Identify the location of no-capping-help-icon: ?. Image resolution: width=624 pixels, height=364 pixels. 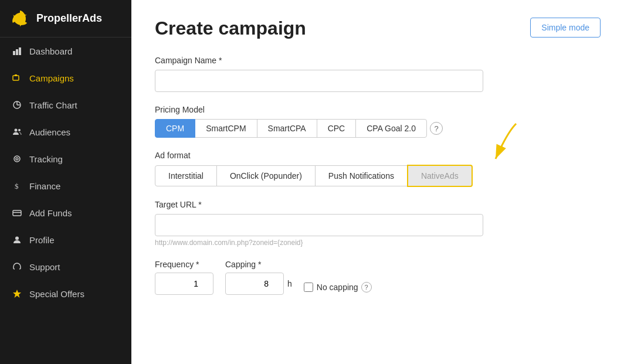
(367, 287).